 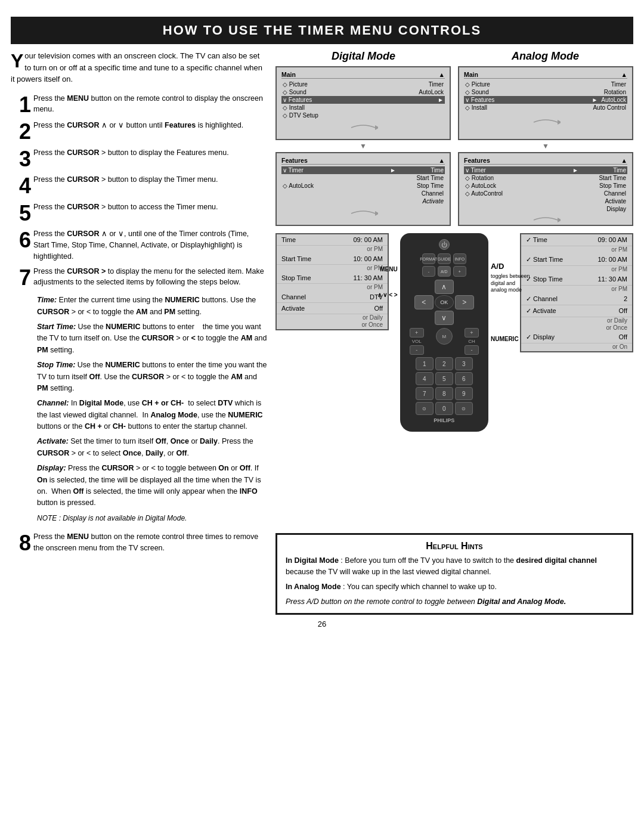 What do you see at coordinates (388, 295) in the screenshot?
I see `nav-label: ∧ ∨ < >` at bounding box center [388, 295].